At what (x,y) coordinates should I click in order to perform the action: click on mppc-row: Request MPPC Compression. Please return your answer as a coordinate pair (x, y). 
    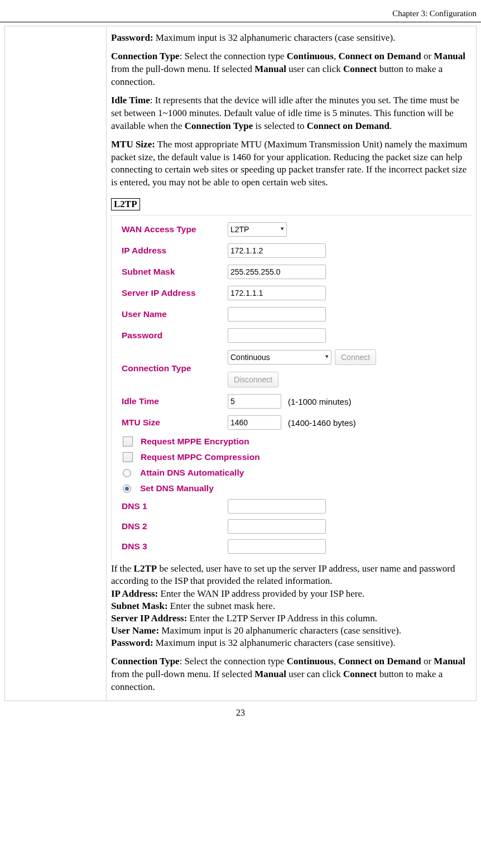
    Looking at the image, I should click on (295, 457).